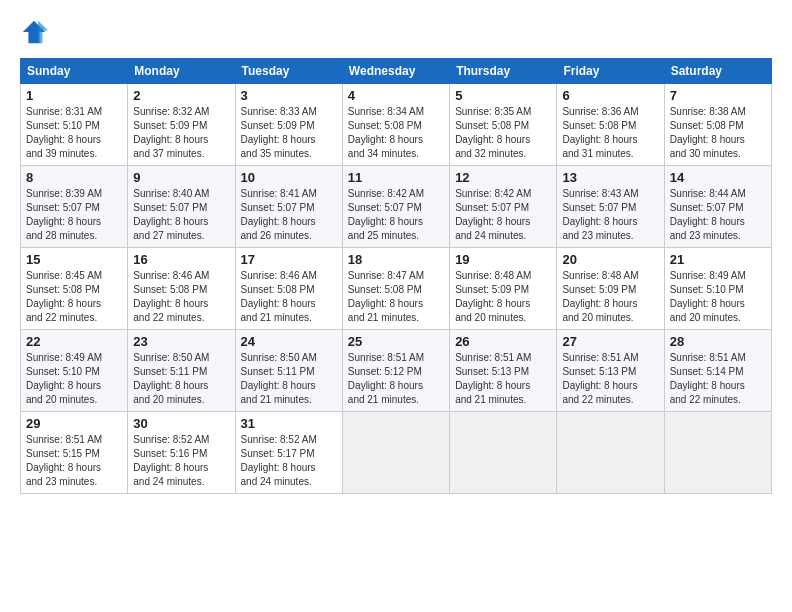 This screenshot has height=612, width=792. I want to click on calendar-day-cell: 23Sunrise: 8:50 AMSunset: 5:11 PMDayligh…, so click(182, 371).